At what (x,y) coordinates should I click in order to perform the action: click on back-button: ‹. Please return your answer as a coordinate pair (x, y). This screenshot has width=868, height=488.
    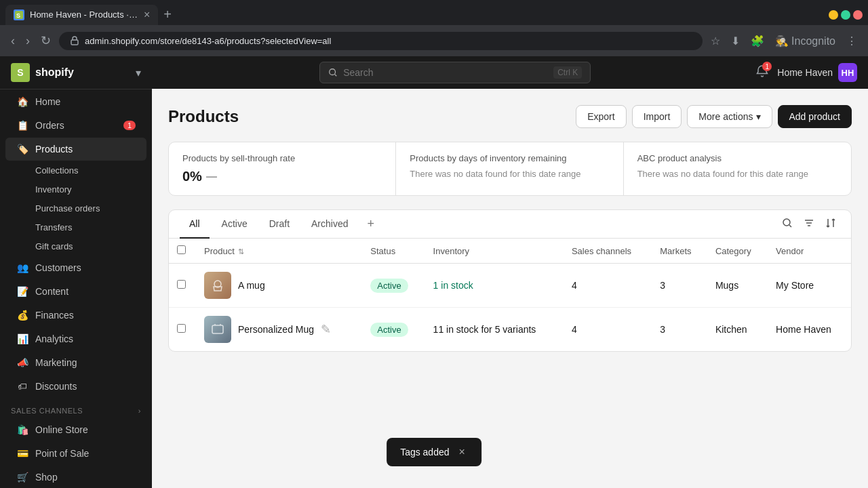
    Looking at the image, I should click on (13, 41).